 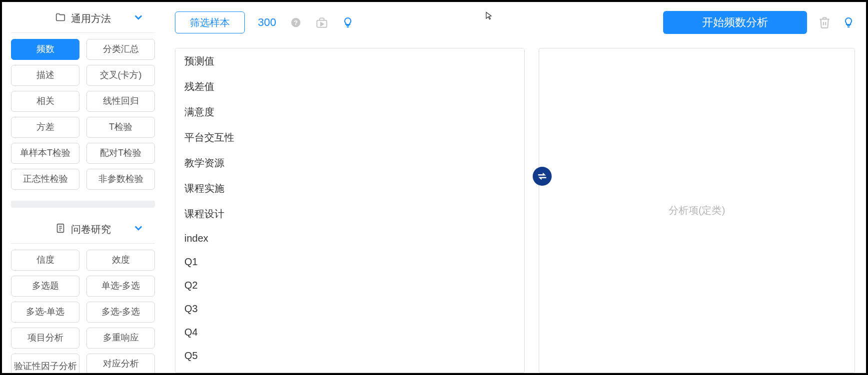 What do you see at coordinates (350, 189) in the screenshot?
I see `variable-item: 课程实施` at bounding box center [350, 189].